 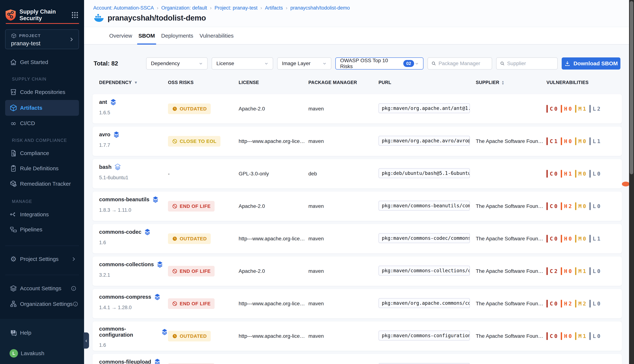 I want to click on sidebar-item-remediation-tracker: Remediation Tracker, so click(x=42, y=184).